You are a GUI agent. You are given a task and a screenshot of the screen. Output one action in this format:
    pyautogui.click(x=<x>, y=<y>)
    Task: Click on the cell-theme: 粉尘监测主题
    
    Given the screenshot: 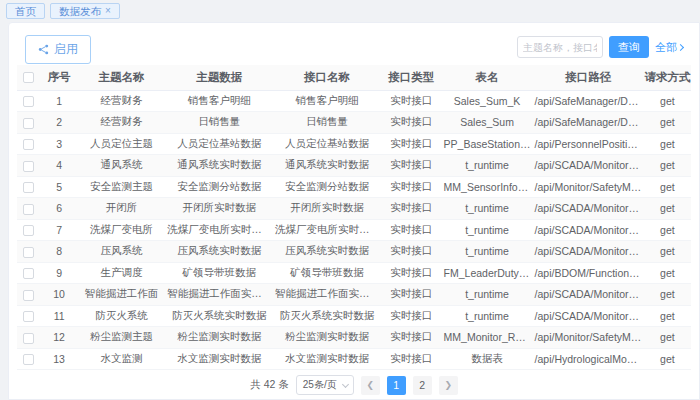 What is the action you would take?
    pyautogui.click(x=122, y=338)
    